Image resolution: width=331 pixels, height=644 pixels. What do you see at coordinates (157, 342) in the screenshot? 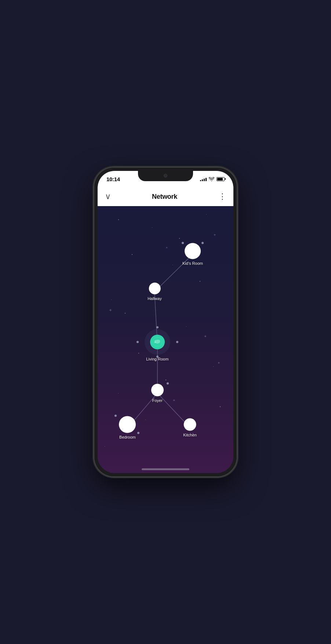
I see `globe-icon` at bounding box center [157, 342].